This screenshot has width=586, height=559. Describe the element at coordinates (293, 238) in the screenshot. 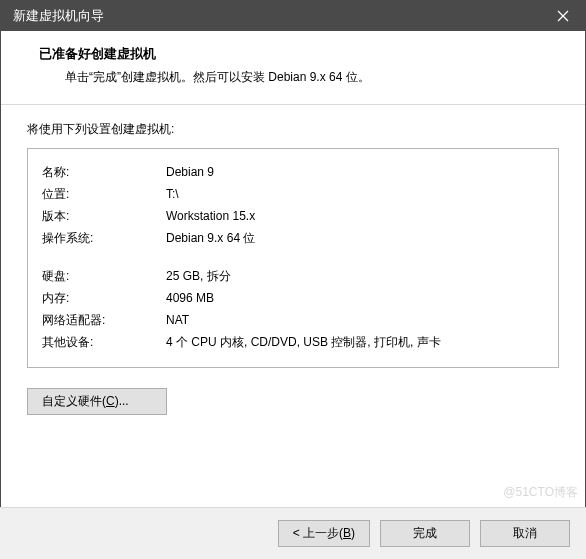

I see `summary-row: 操作系统:Debian 9.x 64 位` at that location.